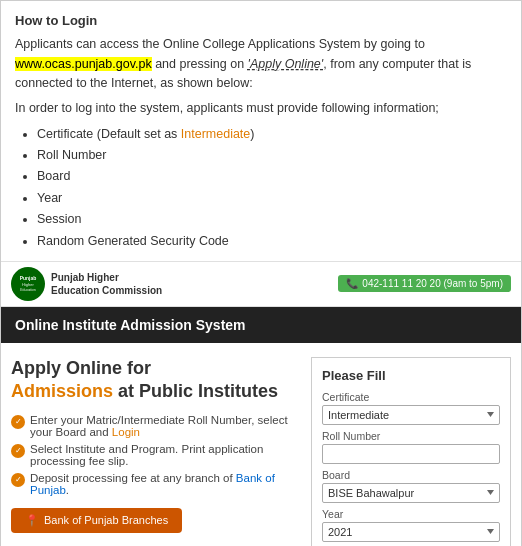  I want to click on apply-line1: Apply Online for, so click(156, 368).